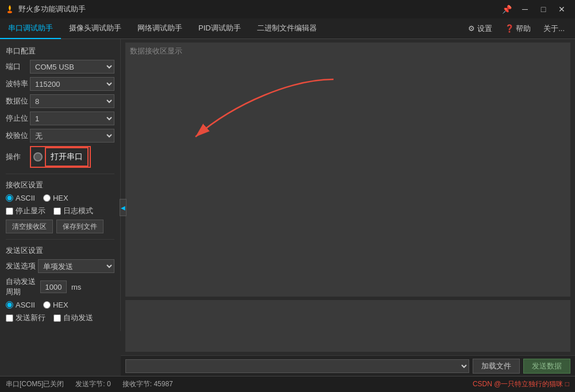 This screenshot has width=575, height=392. What do you see at coordinates (60, 84) in the screenshot?
I see `baud-row: 波特率 115200` at bounding box center [60, 84].